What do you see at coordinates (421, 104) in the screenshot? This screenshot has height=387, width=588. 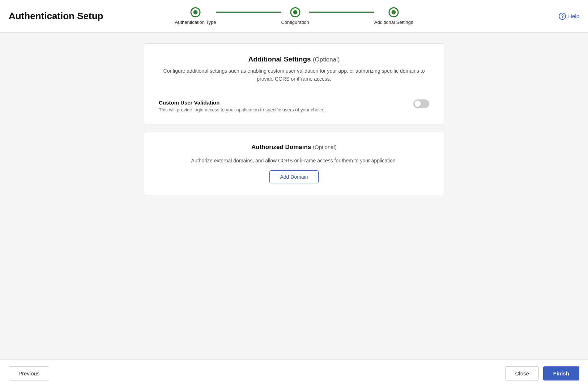 I see `custom-validation-toggle` at bounding box center [421, 104].